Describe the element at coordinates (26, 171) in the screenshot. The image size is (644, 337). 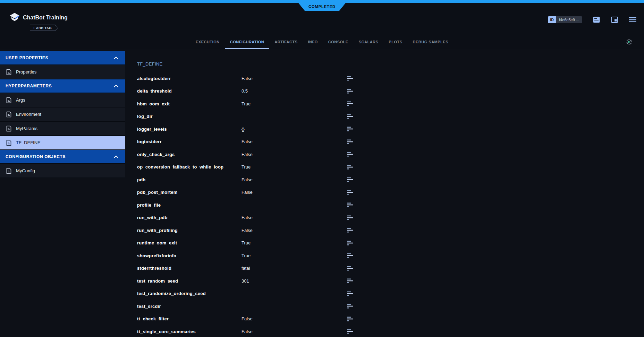
I see `sidebar-item-label: MyConfig` at that location.